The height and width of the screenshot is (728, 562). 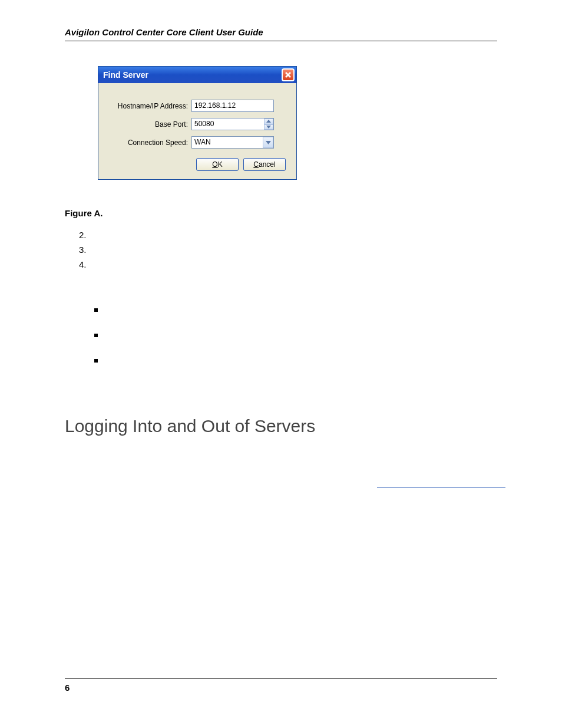 What do you see at coordinates (288, 250) in the screenshot?
I see `list-item-3: 3.` at bounding box center [288, 250].